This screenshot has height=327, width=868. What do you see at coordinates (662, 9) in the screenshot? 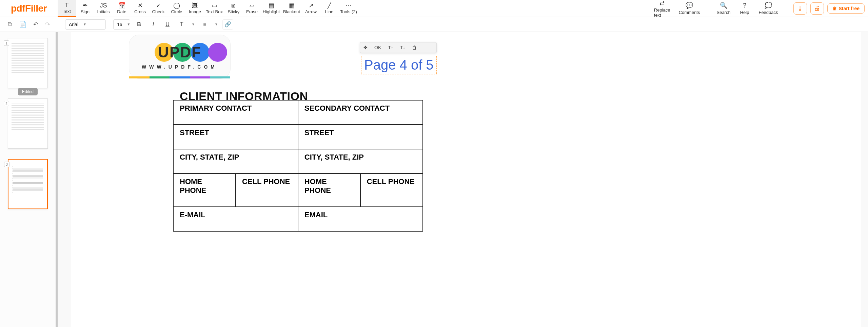
I see `replace-text-button: ⇄Replace text` at bounding box center [662, 9].